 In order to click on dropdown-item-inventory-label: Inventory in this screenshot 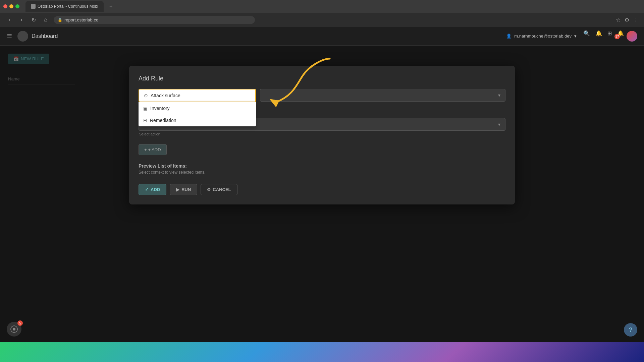, I will do `click(160, 108)`.